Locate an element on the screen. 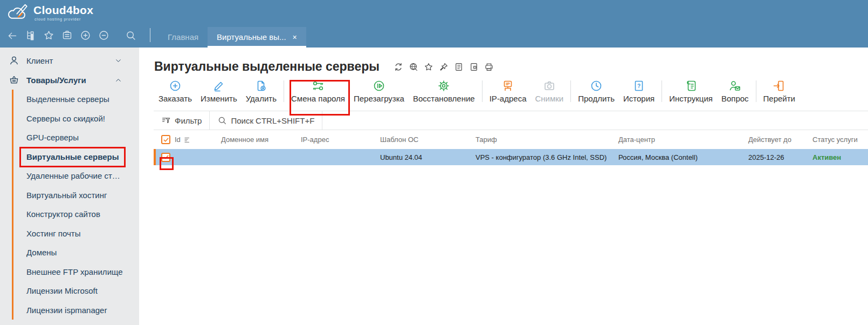 The image size is (868, 325). sidebar-item-microsoft-licenses: Лицензии Microsoft is located at coordinates (77, 291).